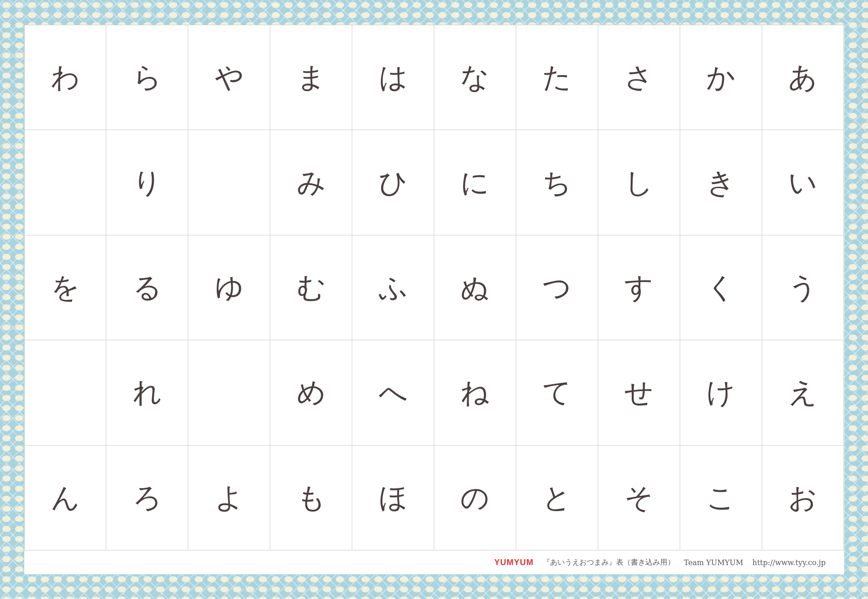 The image size is (868, 599). I want to click on kana-character: あ, so click(802, 77).